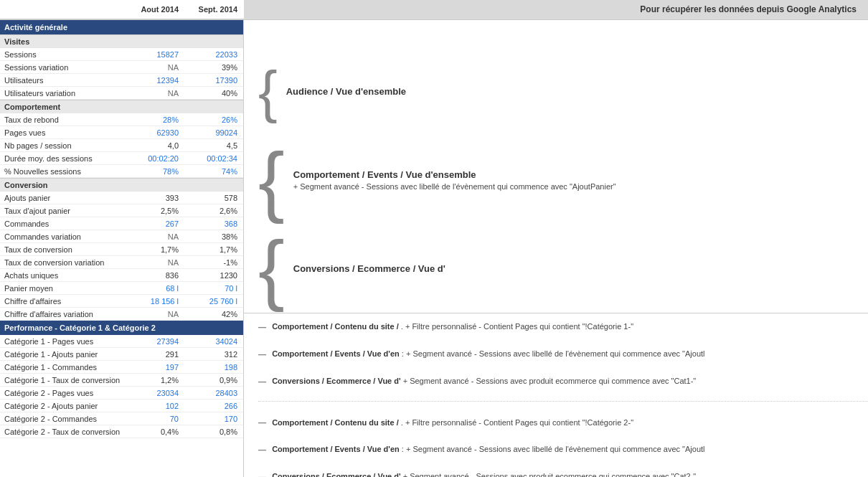 The width and height of the screenshot is (868, 477). Describe the element at coordinates (517, 422) in the screenshot. I see `cat2p-sub: . + Filtre personnalisé - Contient Pages…` at that location.